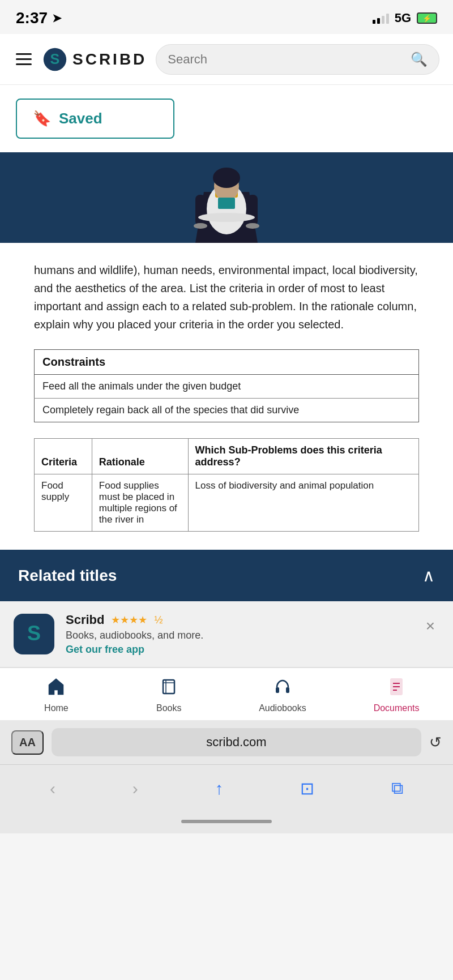  Describe the element at coordinates (169, 689) in the screenshot. I see `books-icon` at that location.